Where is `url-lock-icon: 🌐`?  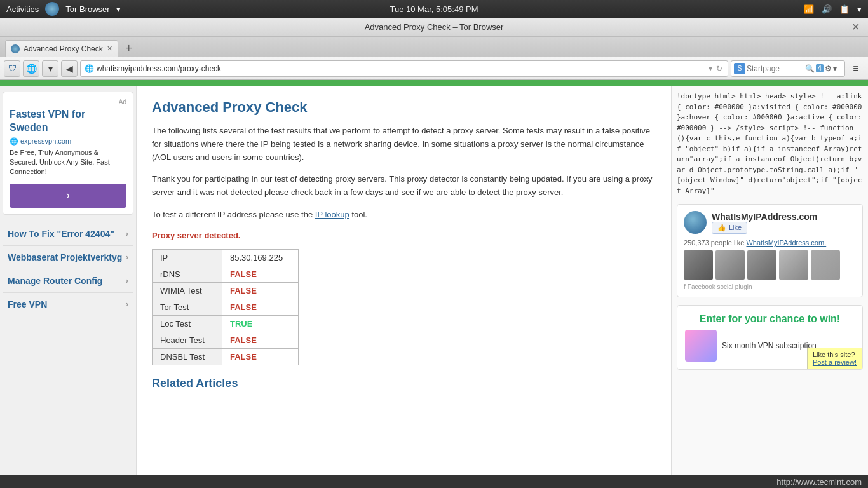
url-lock-icon: 🌐 is located at coordinates (89, 69).